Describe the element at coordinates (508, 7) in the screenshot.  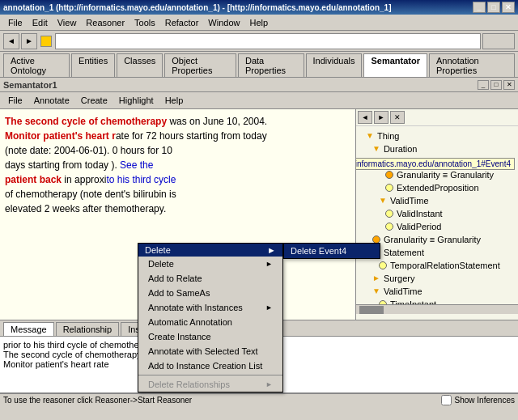
I see `close-button: ✕` at that location.